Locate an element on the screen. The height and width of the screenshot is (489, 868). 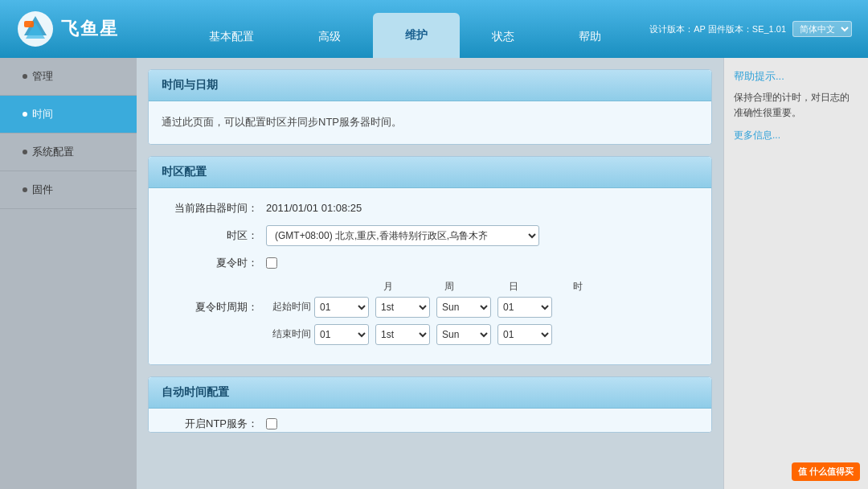
sidebar-label-sysconfig: 系统配置 is located at coordinates (53, 152).